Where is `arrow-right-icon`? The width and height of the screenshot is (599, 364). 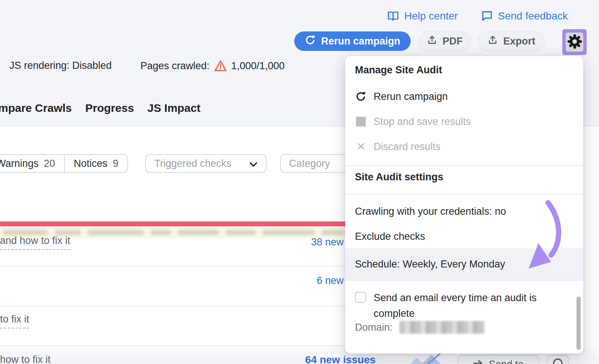 arrow-right-icon is located at coordinates (478, 361).